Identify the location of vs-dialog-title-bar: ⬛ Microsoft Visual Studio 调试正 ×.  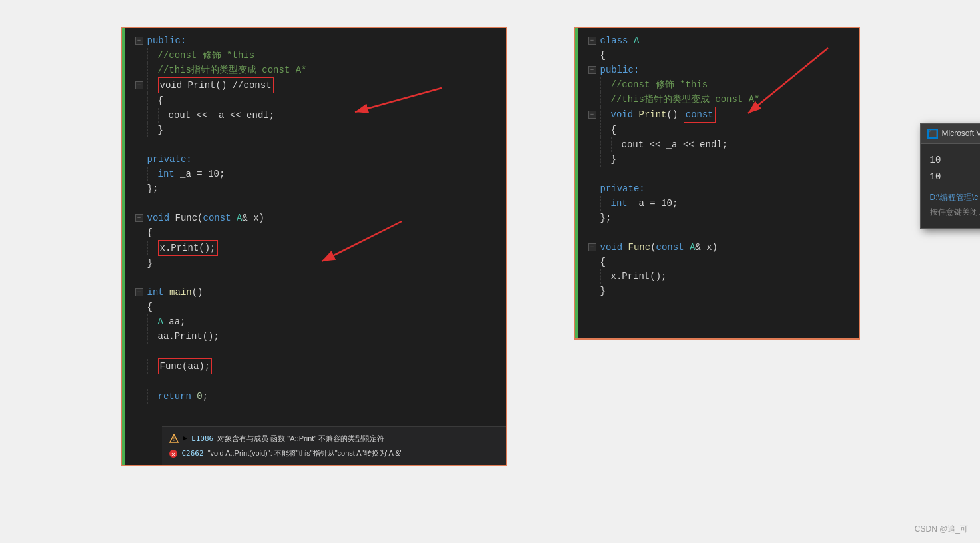
(951, 134).